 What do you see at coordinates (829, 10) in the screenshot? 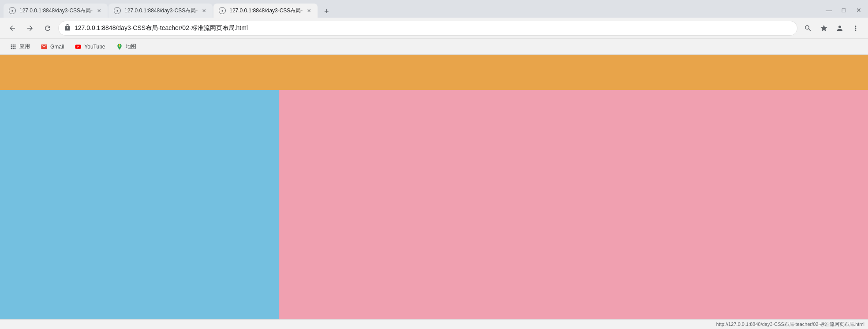
I see `minimize-button: —` at bounding box center [829, 10].